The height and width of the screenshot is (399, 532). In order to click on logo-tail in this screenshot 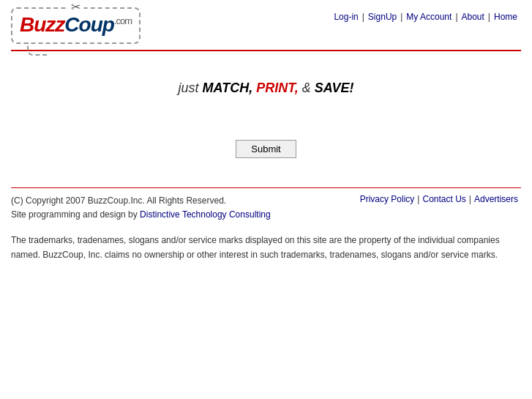, I will do `click(38, 49)`.